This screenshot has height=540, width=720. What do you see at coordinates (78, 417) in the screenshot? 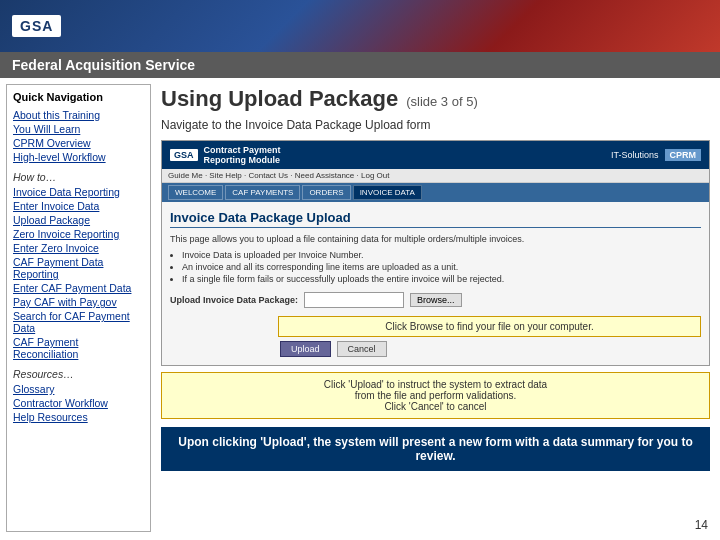
I see `sidebar-item-help-resources: Help Resources` at bounding box center [78, 417].